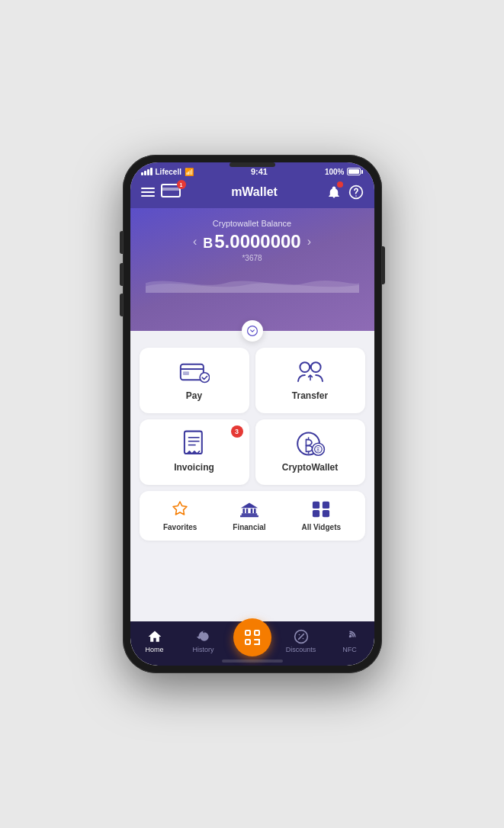 Image resolution: width=504 pixels, height=828 pixels. Describe the element at coordinates (310, 372) in the screenshot. I see `transfer-icon` at that location.